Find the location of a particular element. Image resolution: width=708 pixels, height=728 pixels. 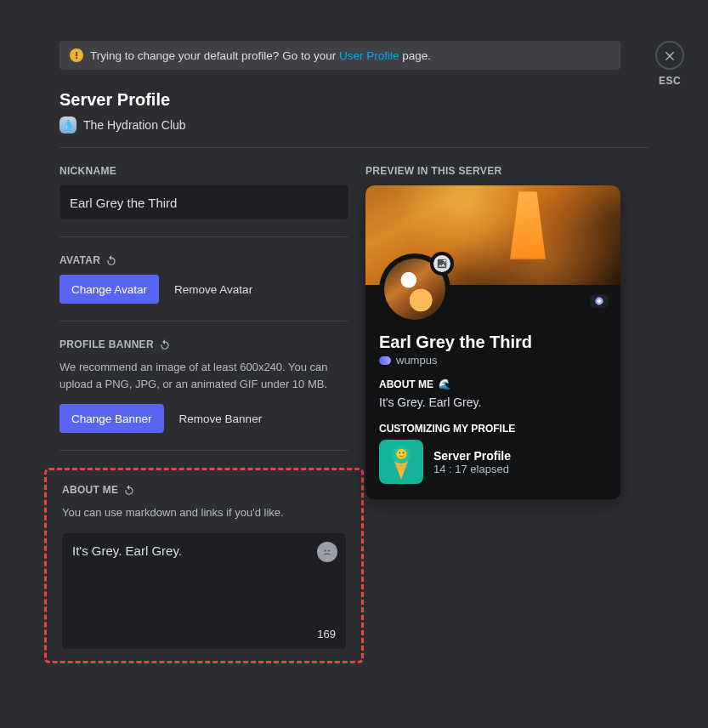

preview-avatar-wrap is located at coordinates (415, 289).